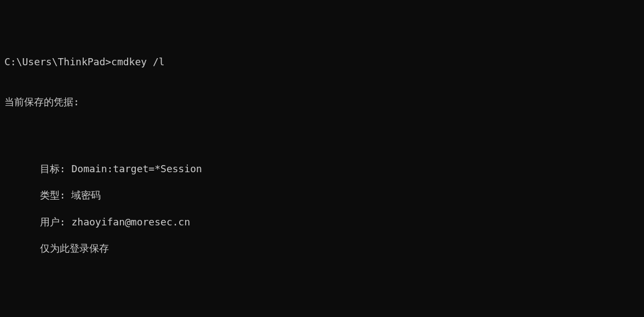 The width and height of the screenshot is (644, 317). What do you see at coordinates (340, 195) in the screenshot?
I see `type-line: 类型: 域密码` at bounding box center [340, 195].